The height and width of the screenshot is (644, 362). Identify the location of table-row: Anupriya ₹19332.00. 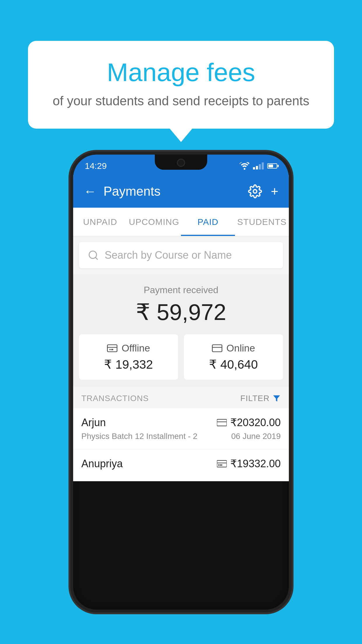
(181, 466).